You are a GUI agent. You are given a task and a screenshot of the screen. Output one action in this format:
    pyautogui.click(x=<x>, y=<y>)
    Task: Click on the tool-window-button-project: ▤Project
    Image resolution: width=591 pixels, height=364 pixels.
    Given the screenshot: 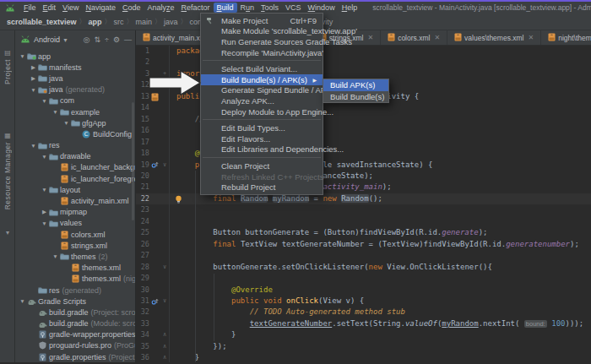 What is the action you would take?
    pyautogui.click(x=8, y=67)
    